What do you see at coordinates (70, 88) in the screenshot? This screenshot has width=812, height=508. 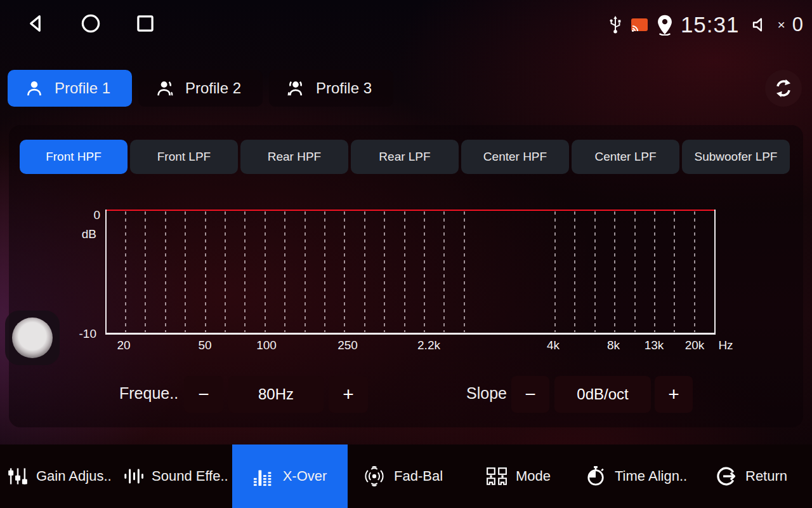 I see `profile-tab-1: Profile 1` at bounding box center [70, 88].